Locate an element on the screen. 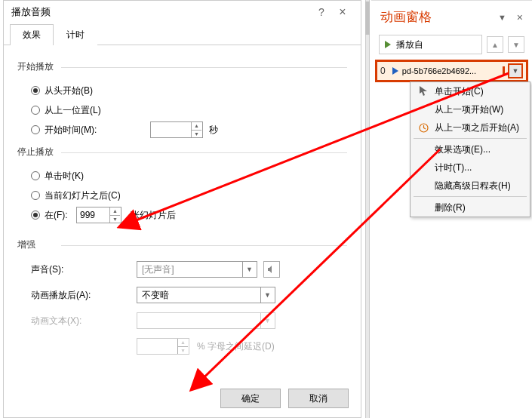  scrollbar-thumb is located at coordinates (367, 18).